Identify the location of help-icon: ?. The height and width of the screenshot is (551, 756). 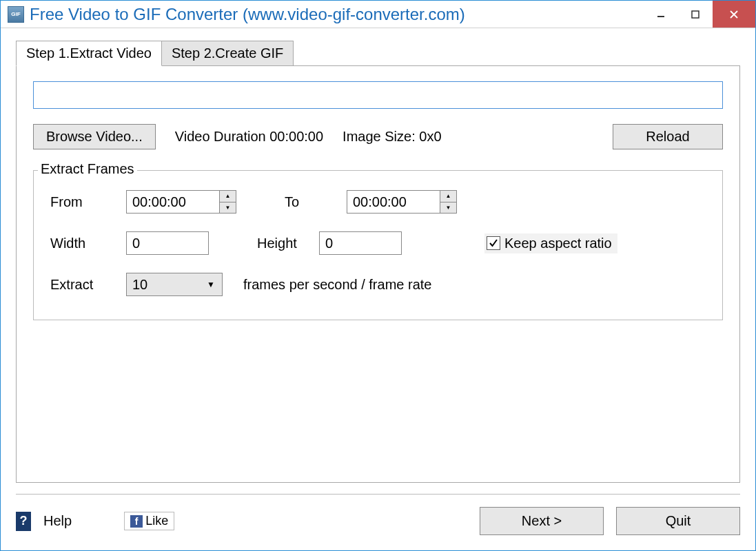
(23, 521).